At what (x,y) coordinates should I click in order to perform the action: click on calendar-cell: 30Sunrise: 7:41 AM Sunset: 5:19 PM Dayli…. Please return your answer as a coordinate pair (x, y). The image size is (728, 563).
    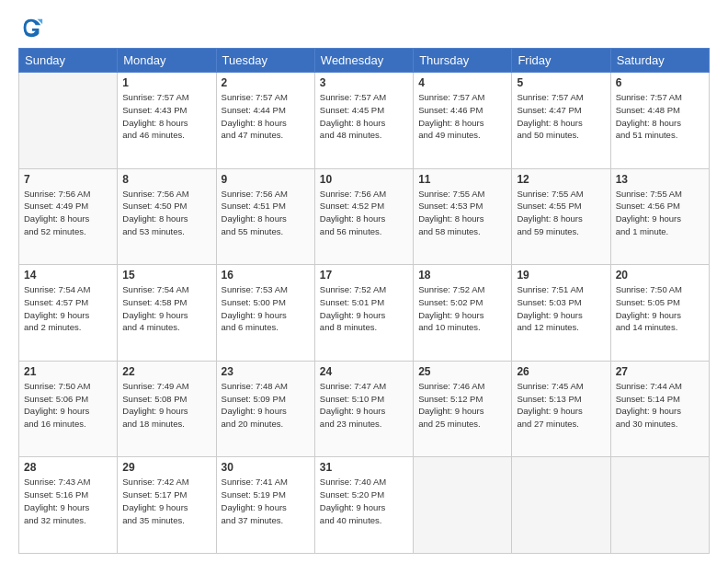
    Looking at the image, I should click on (265, 506).